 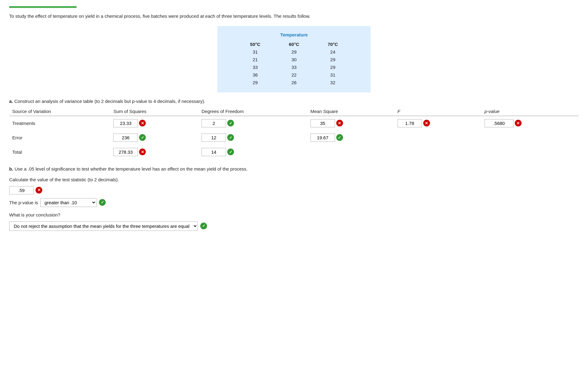 What do you see at coordinates (294, 152) in the screenshot?
I see `anova-row: Total✕✓` at bounding box center [294, 152].